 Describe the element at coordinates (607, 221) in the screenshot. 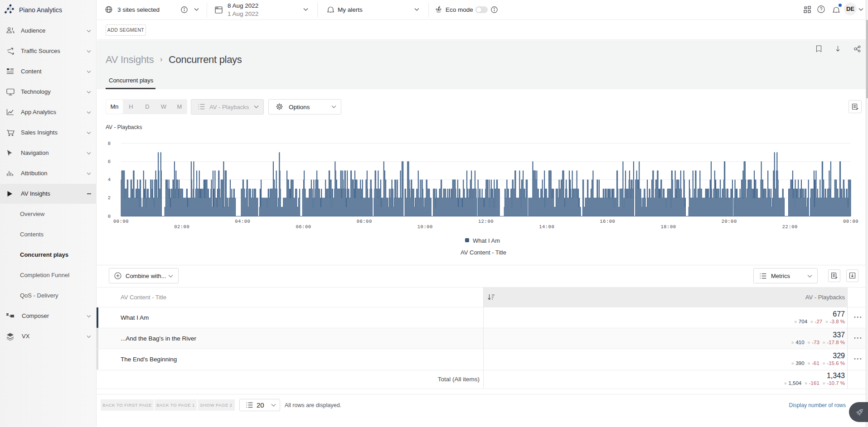

I see `svg-text: 16:00` at that location.